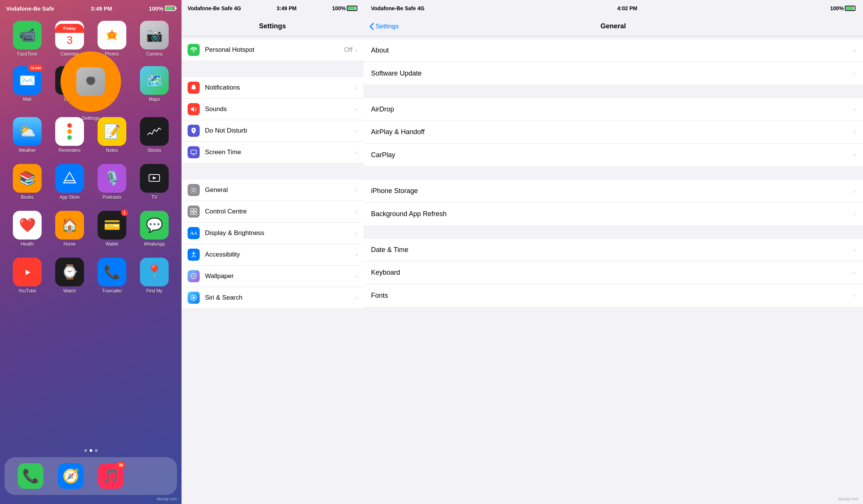  I want to click on settings-row-general: General ›, so click(272, 190).